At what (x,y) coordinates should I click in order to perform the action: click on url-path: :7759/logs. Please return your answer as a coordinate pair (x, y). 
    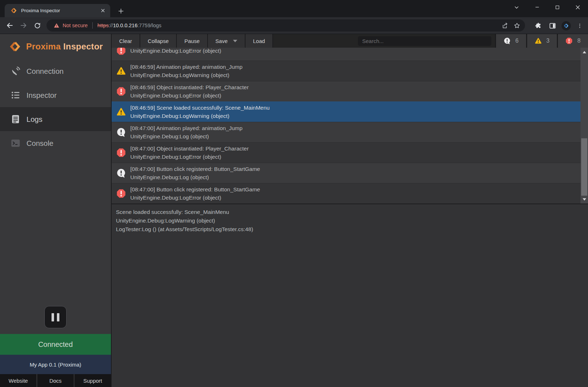
    Looking at the image, I should click on (150, 25).